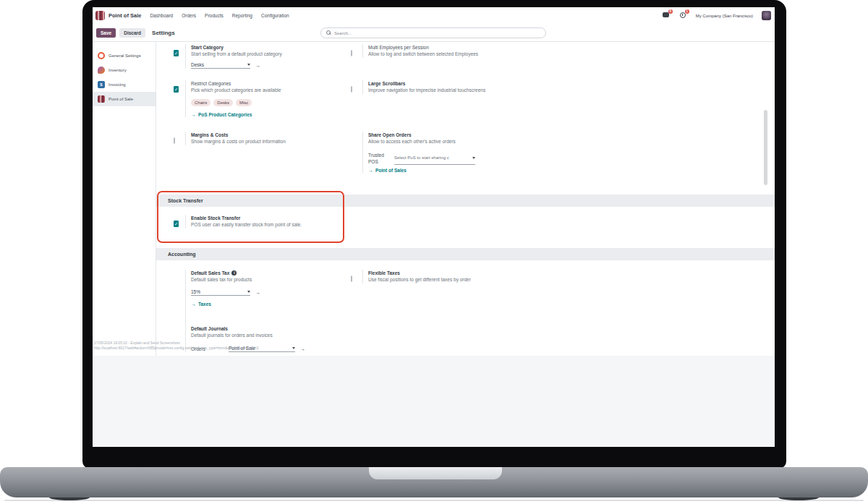  Describe the element at coordinates (503, 171) in the screenshot. I see `point-of-sales-link: → Point of Sales` at that location.